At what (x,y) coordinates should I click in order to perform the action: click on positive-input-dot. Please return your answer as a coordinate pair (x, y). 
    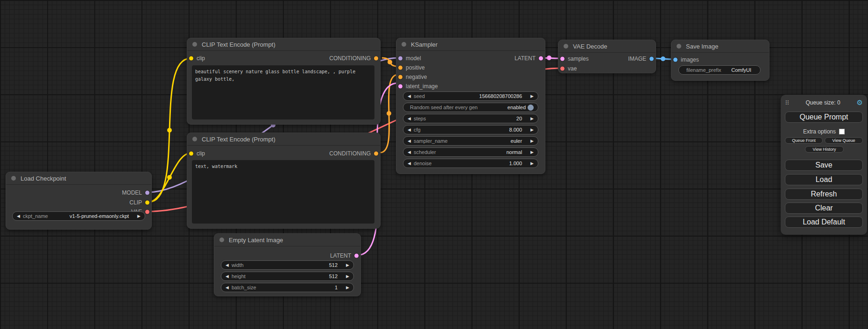
    Looking at the image, I should click on (401, 68).